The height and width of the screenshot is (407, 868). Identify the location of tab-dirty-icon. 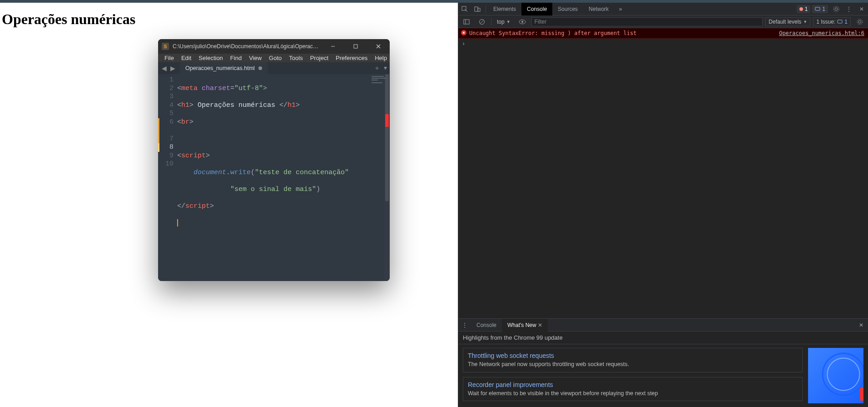
(260, 68).